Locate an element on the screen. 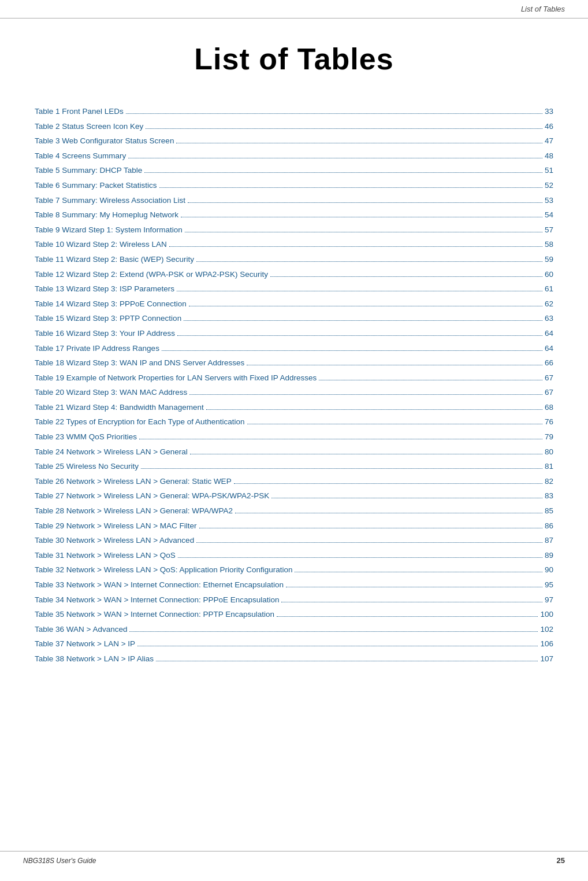 The width and height of the screenshot is (588, 881). toc-entry-label: Table 34 Network > WAN > Internet Connec… is located at coordinates (157, 600).